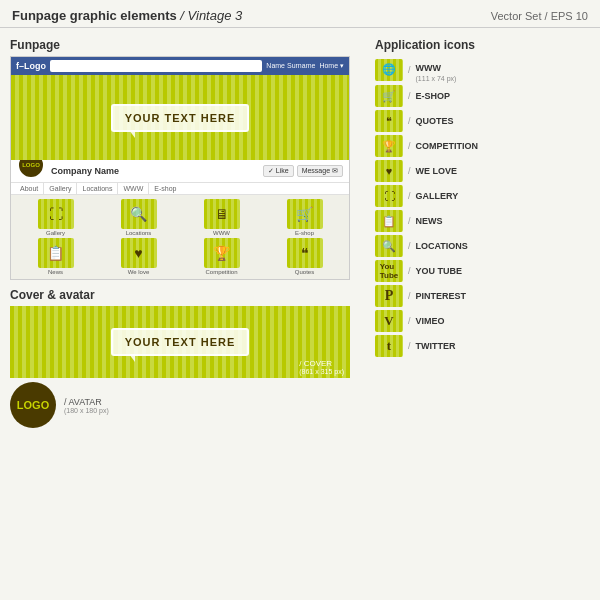 The image size is (600, 600). Describe the element at coordinates (389, 171) in the screenshot. I see `welove-thumb: ♥` at that location.